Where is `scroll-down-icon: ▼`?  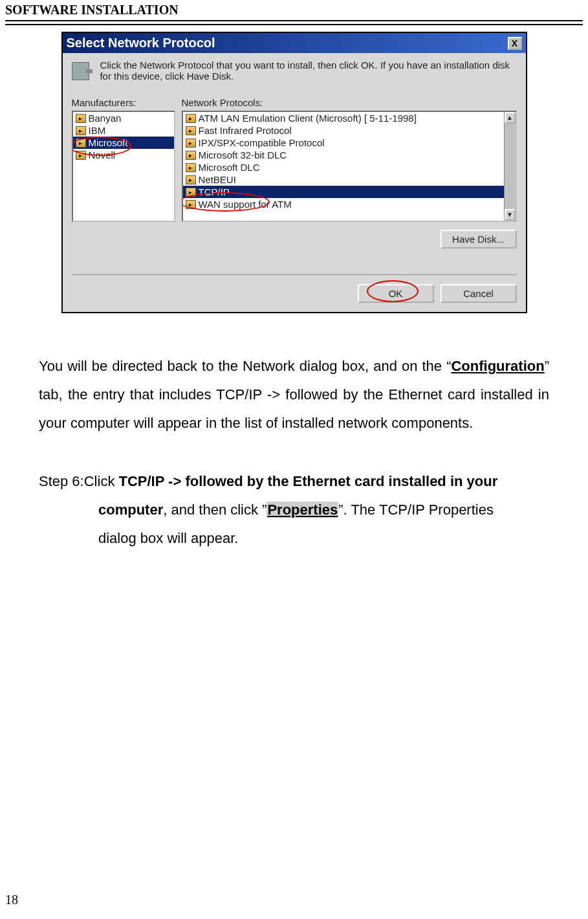
scroll-down-icon: ▼ is located at coordinates (510, 215).